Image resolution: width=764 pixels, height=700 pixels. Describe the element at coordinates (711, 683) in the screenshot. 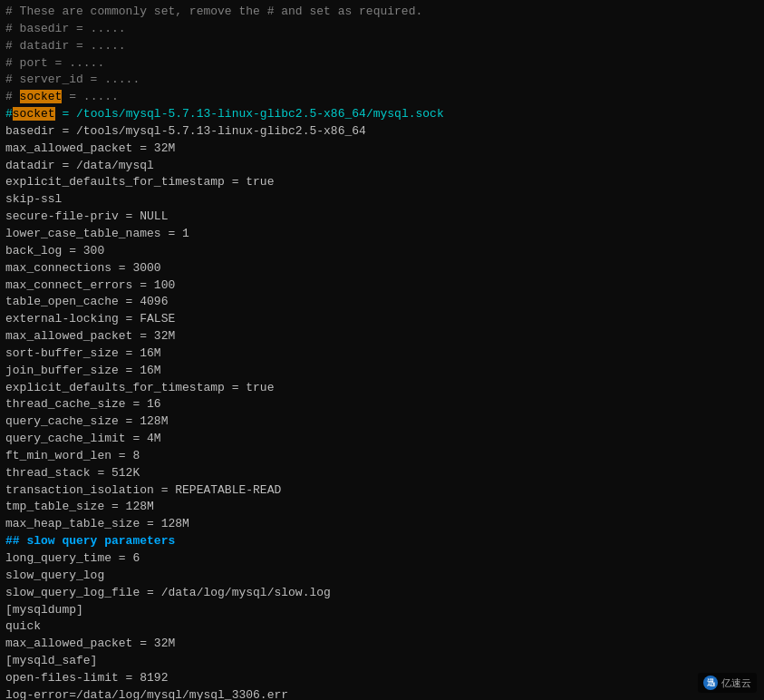

I see `watermark-logo: 迅` at that location.